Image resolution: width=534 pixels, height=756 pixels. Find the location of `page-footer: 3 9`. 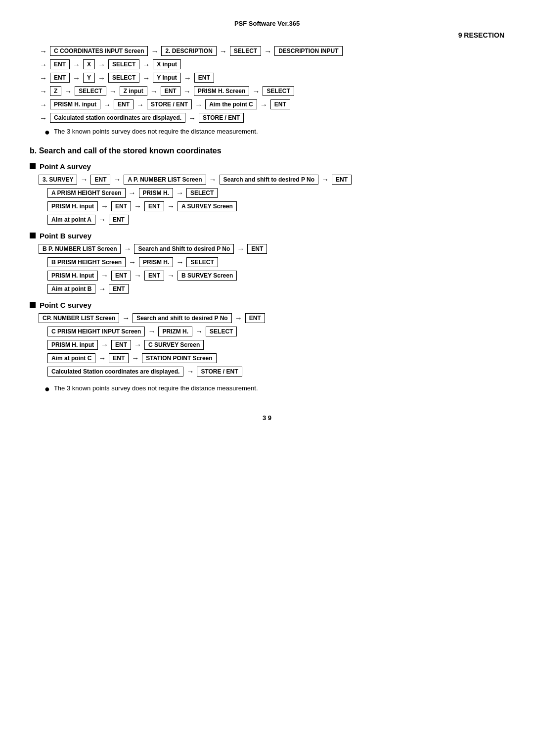

page-footer: 3 9 is located at coordinates (267, 418).